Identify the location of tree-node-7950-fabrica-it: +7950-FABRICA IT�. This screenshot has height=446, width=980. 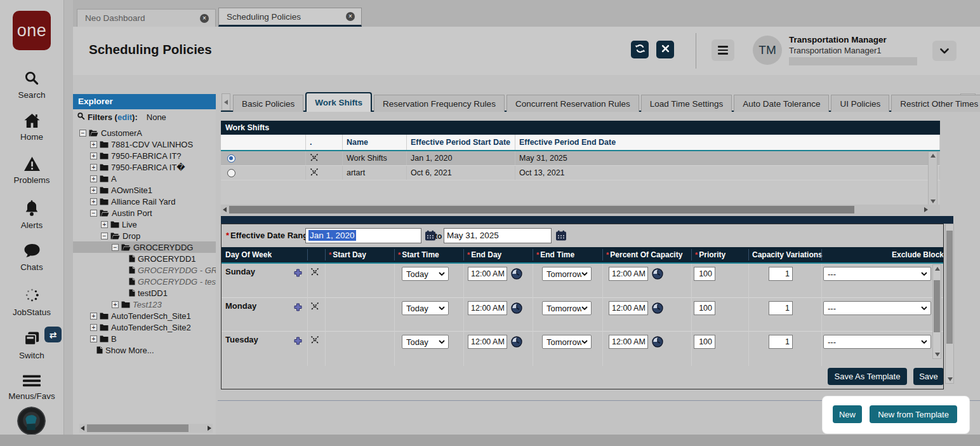
(145, 167).